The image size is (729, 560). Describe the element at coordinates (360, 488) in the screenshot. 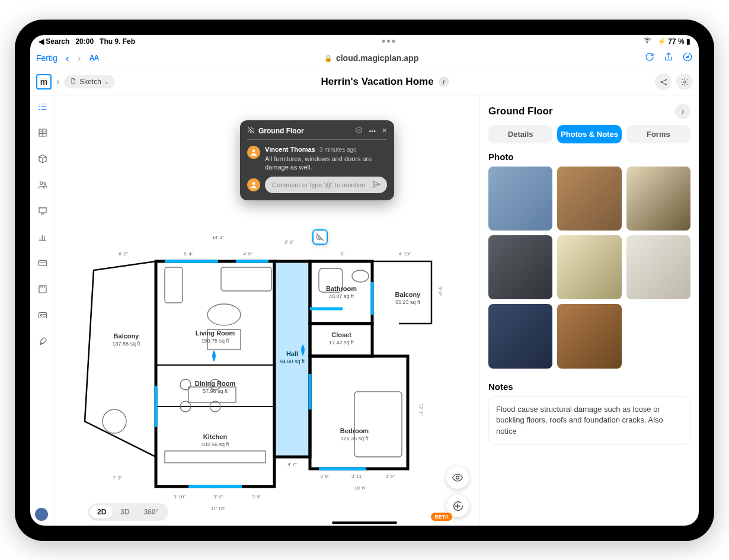

I see `svg-text: 10' 6"` at that location.